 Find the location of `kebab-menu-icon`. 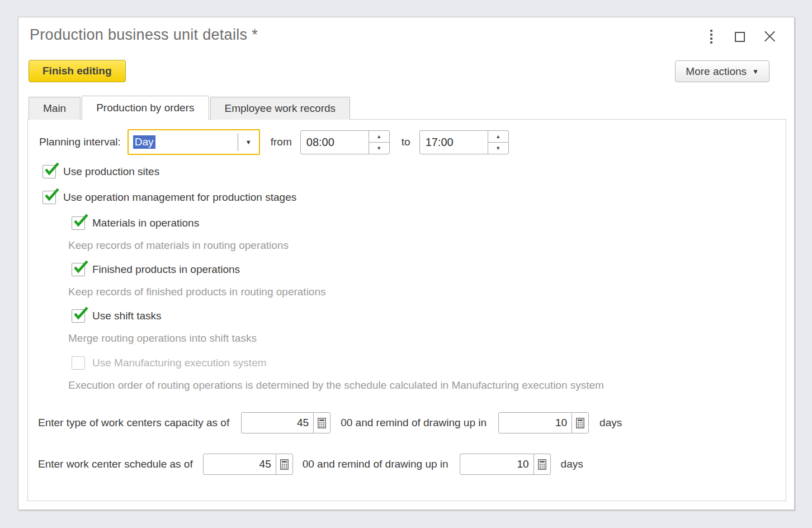

kebab-menu-icon is located at coordinates (711, 37).